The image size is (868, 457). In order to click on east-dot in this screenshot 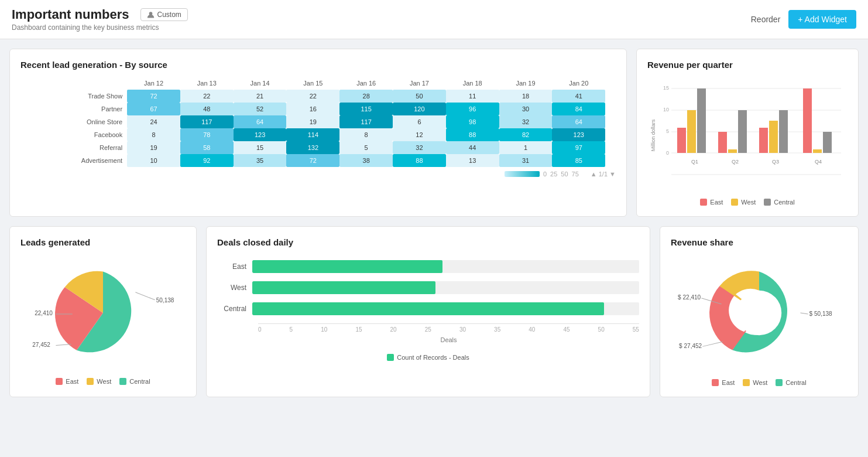, I will do `click(704, 202)`.